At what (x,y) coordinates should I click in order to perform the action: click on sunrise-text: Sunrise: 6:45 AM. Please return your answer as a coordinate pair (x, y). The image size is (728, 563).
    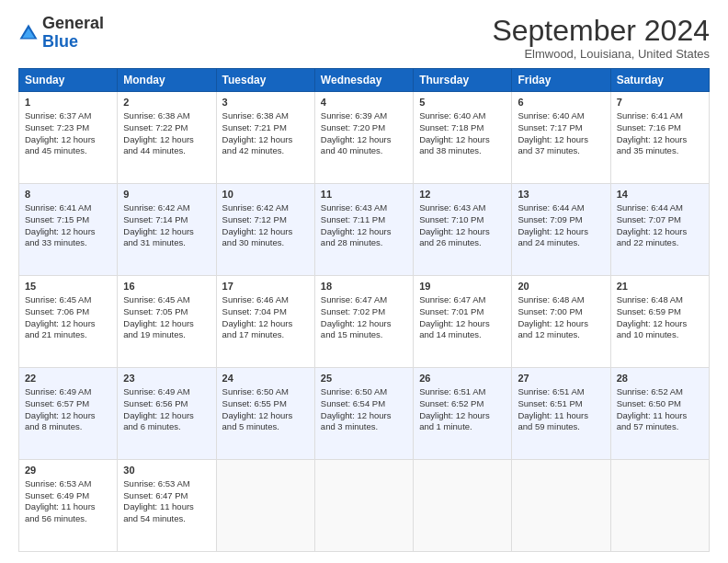
    Looking at the image, I should click on (156, 300).